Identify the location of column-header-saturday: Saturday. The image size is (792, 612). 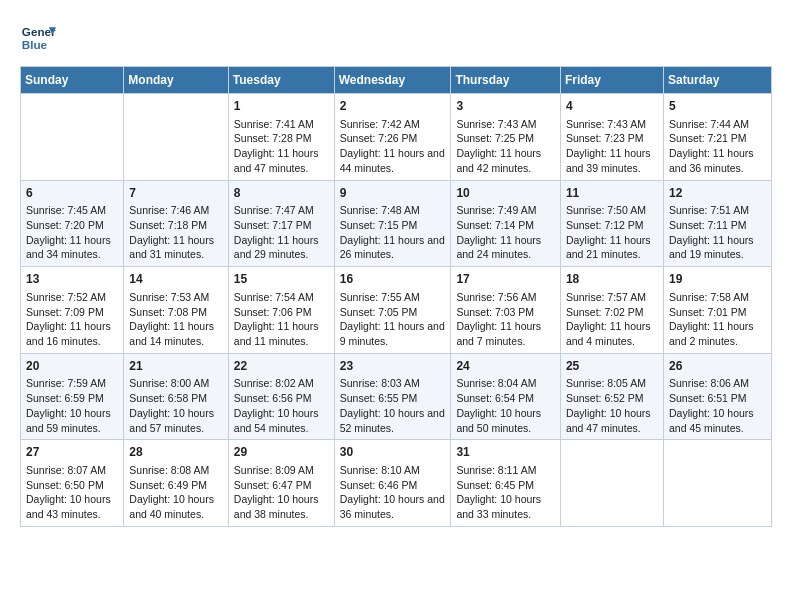
(717, 80).